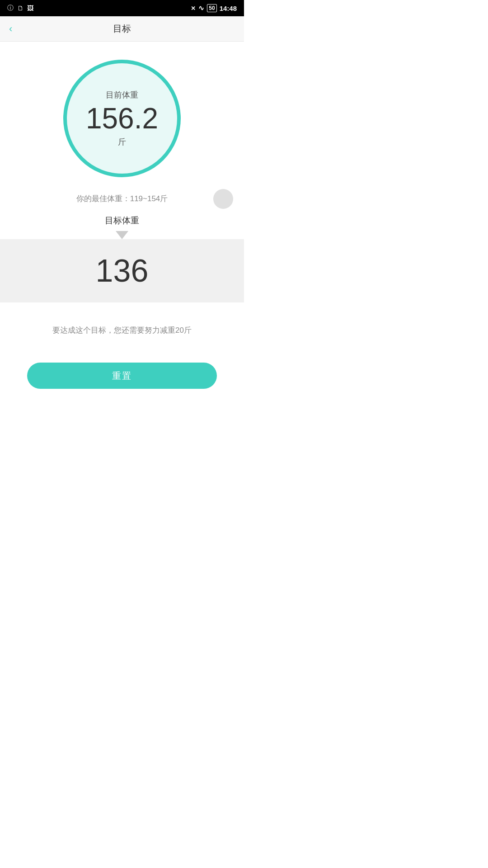 The height and width of the screenshot is (868, 488). Describe the element at coordinates (202, 8) in the screenshot. I see `wifi-icon: ∿` at that location.